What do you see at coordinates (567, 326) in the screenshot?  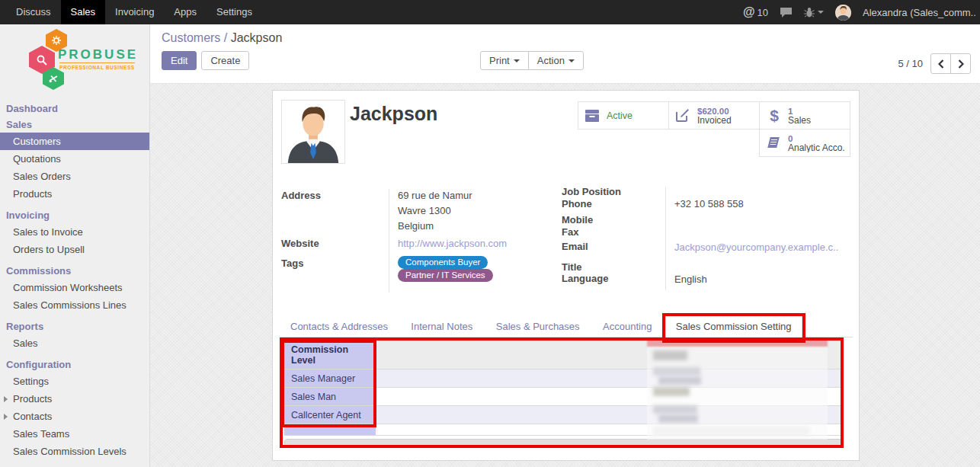 I see `notebook-tabs: Contacts & Addresses Internal Notes Sale…` at bounding box center [567, 326].